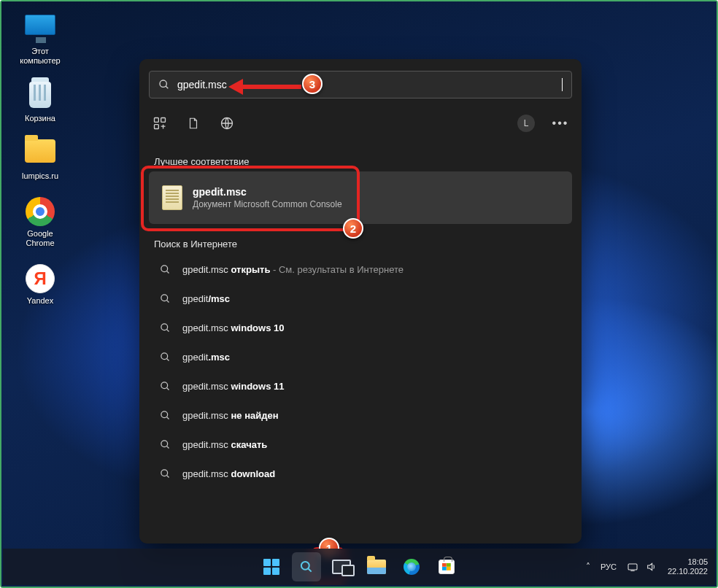 This screenshot has width=718, height=588. What do you see at coordinates (633, 567) in the screenshot?
I see `network-icon` at bounding box center [633, 567].